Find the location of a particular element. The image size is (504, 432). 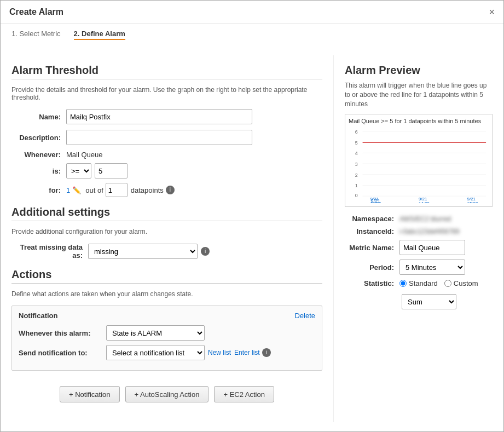

for-label: for: is located at coordinates (39, 191).